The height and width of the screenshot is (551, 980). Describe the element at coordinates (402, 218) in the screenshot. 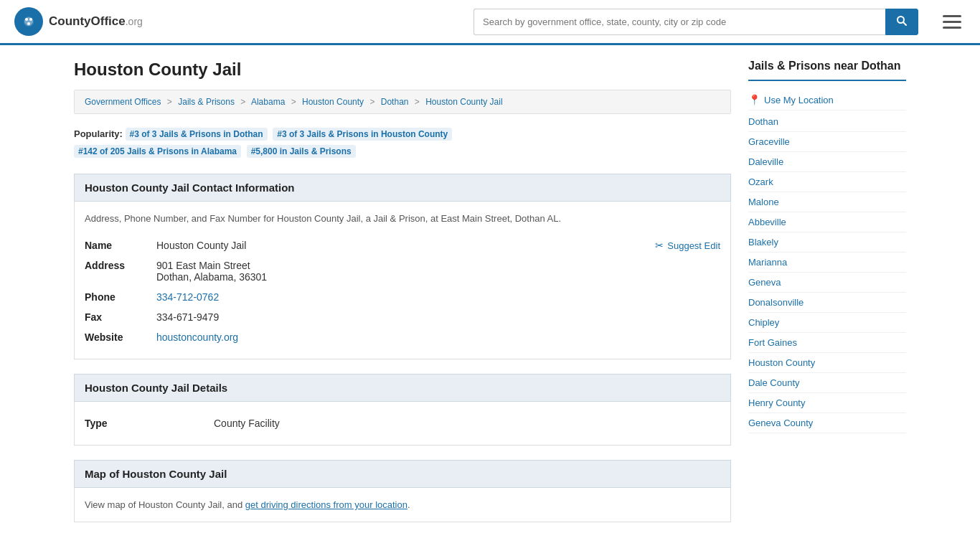

I see `contact-description: Address, Phone Number, and Fax Number fo…` at that location.